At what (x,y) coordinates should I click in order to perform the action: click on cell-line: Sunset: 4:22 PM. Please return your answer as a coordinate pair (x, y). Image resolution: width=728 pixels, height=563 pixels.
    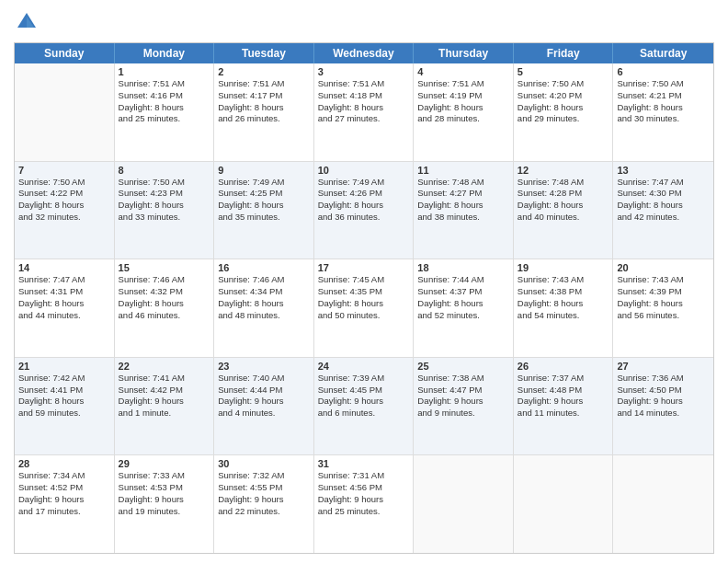
    Looking at the image, I should click on (64, 193).